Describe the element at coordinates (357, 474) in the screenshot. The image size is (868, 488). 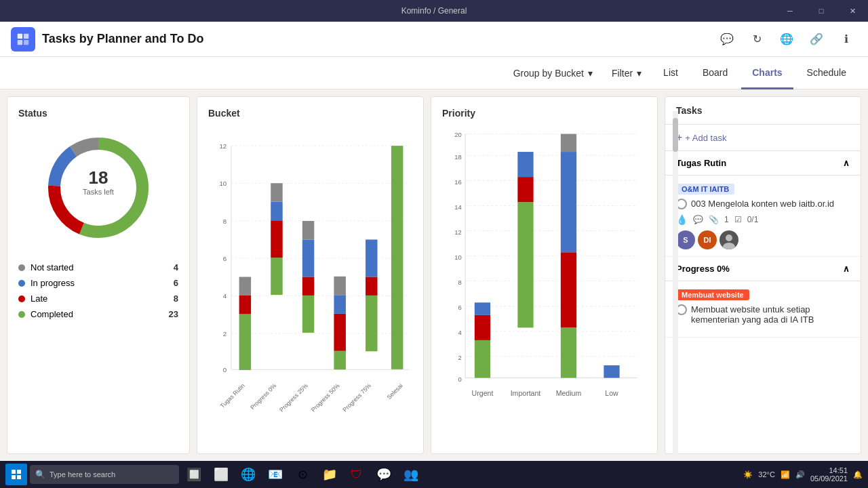
I see `taskbar-antivirus: 🛡` at that location.